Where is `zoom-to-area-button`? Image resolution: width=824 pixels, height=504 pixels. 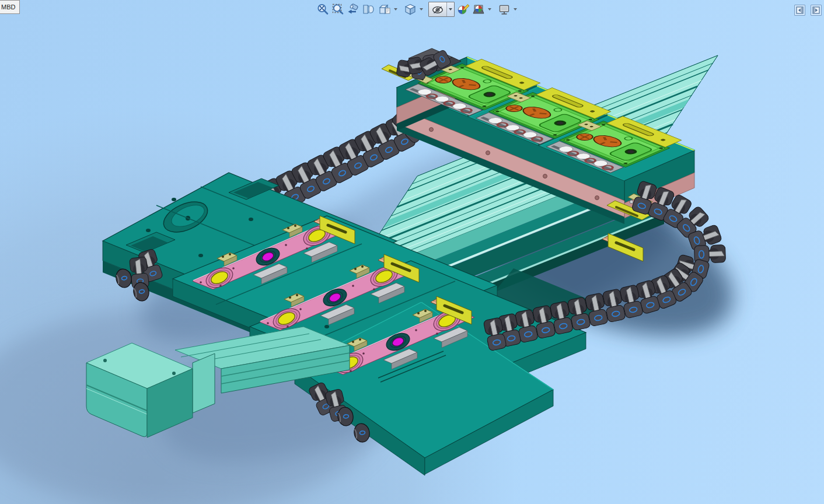
zoom-to-area-button is located at coordinates (338, 9).